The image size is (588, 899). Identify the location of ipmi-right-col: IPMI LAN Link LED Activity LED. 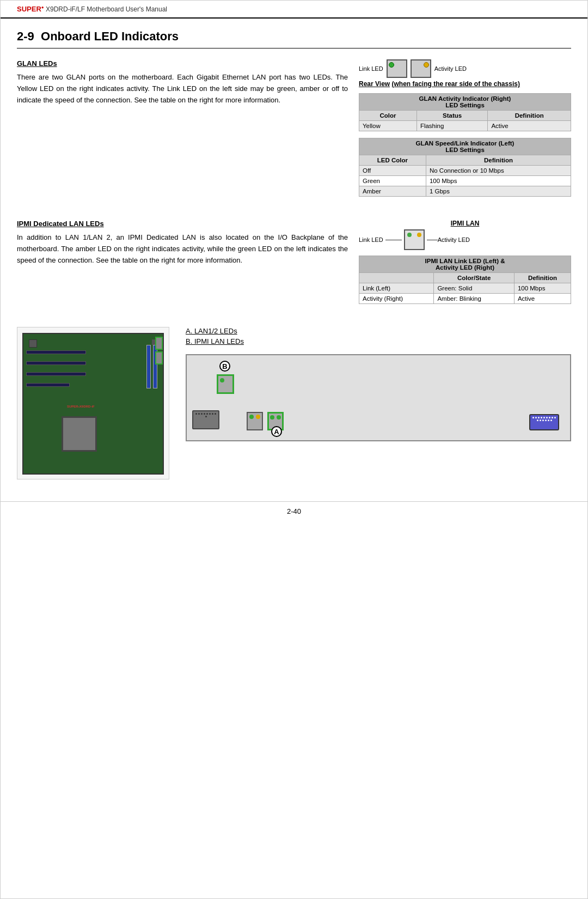
(465, 265).